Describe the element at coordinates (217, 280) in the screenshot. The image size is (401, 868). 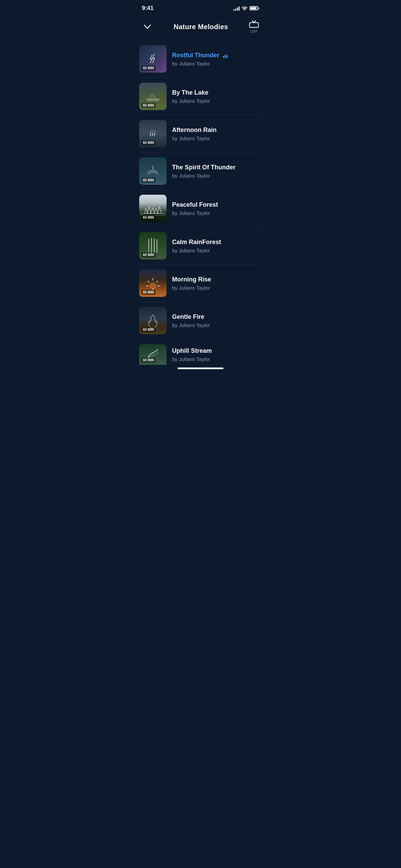
I see `track-name: Morning Rise` at that location.